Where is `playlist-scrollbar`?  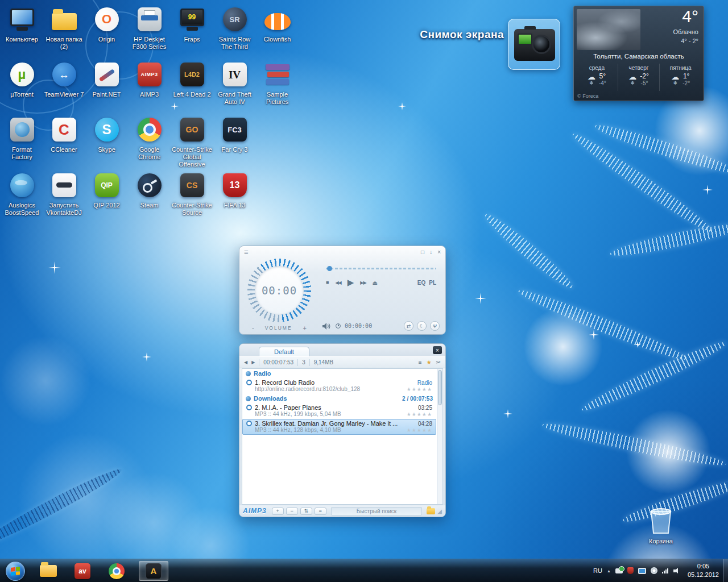
playlist-scrollbar is located at coordinates (440, 436).